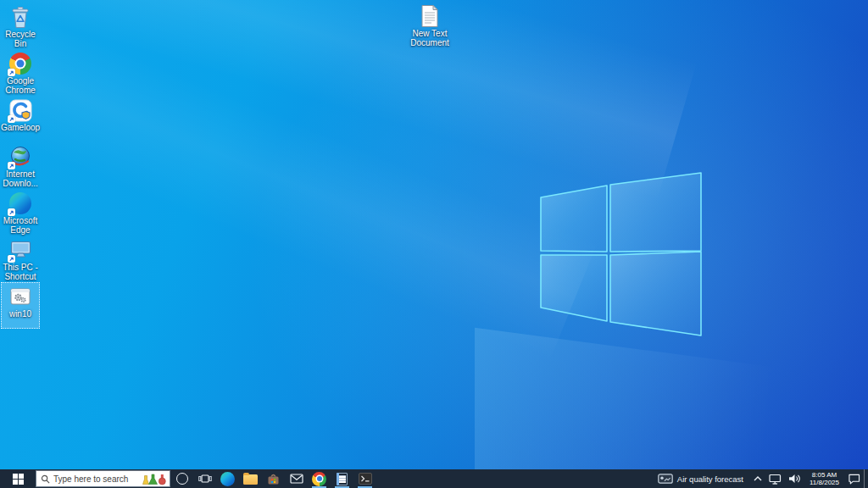 This screenshot has width=868, height=488. What do you see at coordinates (297, 479) in the screenshot?
I see `mail-icon` at bounding box center [297, 479].